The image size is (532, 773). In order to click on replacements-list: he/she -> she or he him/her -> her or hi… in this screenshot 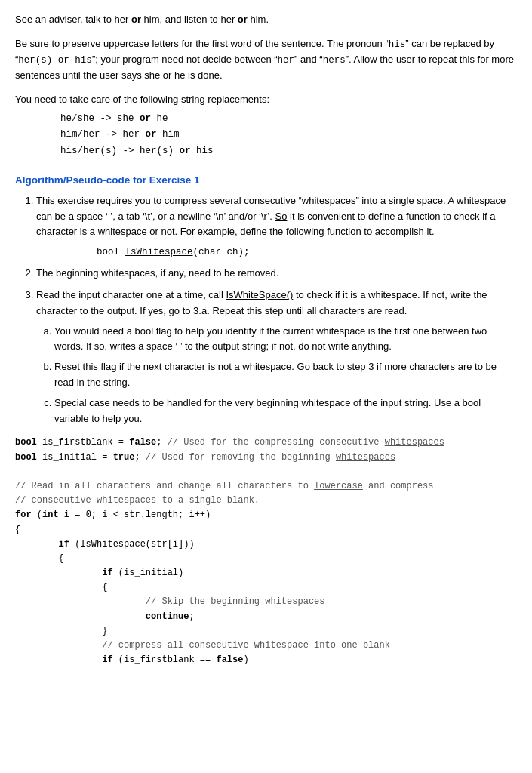, I will do `click(266, 135)`.